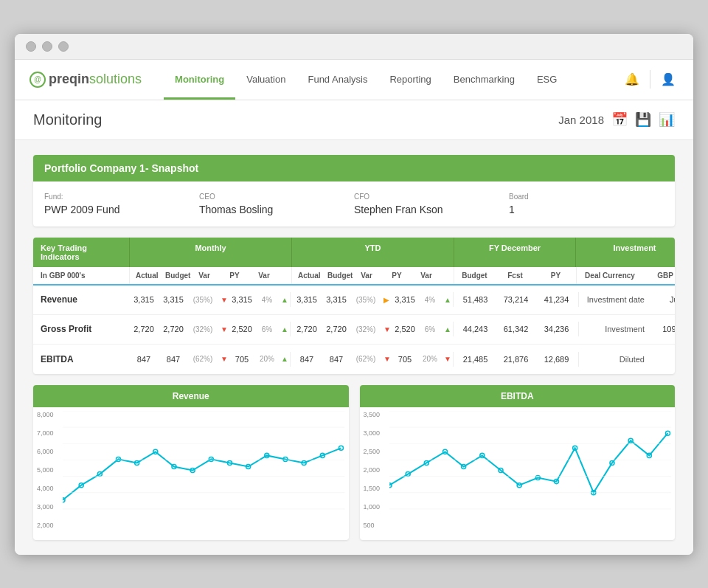  I want to click on nav-divider, so click(650, 80).